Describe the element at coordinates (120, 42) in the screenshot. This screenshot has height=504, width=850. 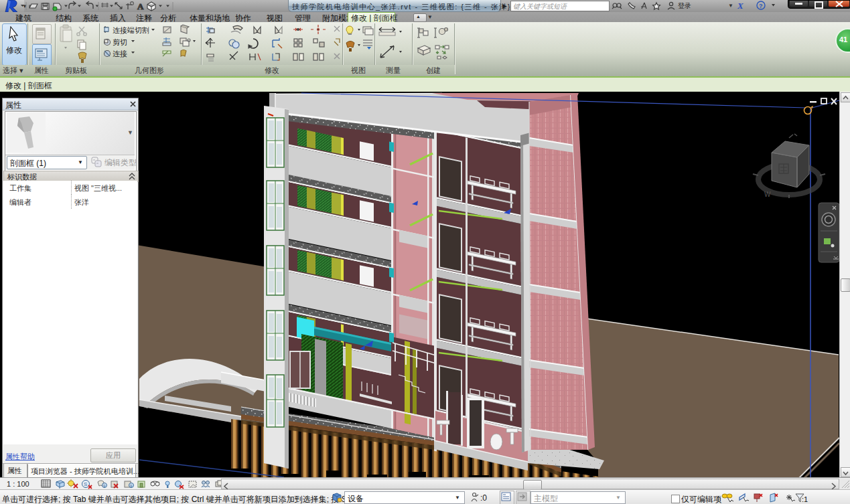
I see `svg-text: 剪切` at that location.